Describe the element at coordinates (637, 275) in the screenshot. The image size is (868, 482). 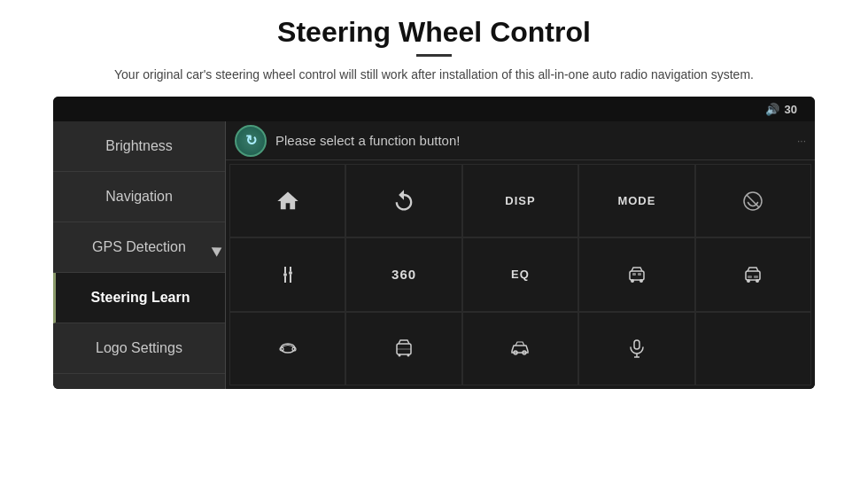
I see `car-front-icon` at that location.